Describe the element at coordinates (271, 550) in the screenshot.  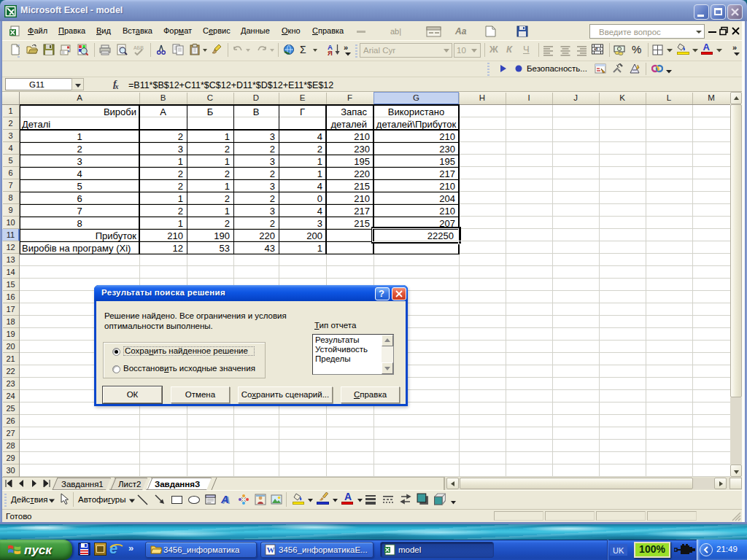
I see `svg-text: W` at that location.